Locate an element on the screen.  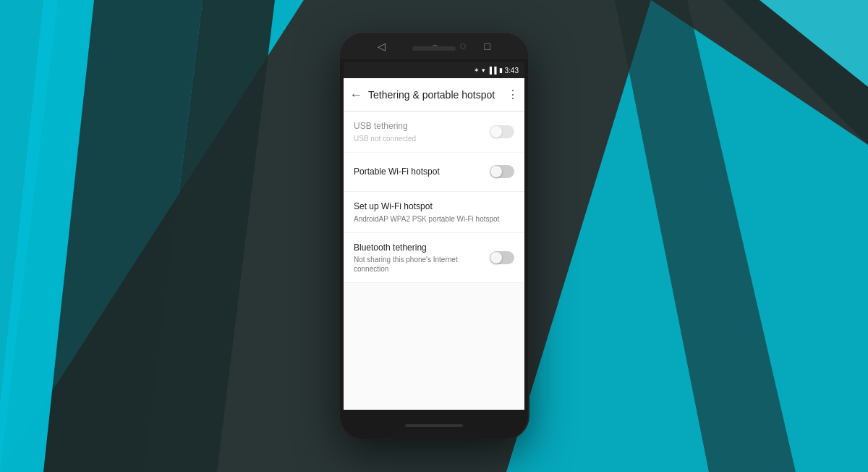
signal-icon: ▐▐ is located at coordinates (492, 70).